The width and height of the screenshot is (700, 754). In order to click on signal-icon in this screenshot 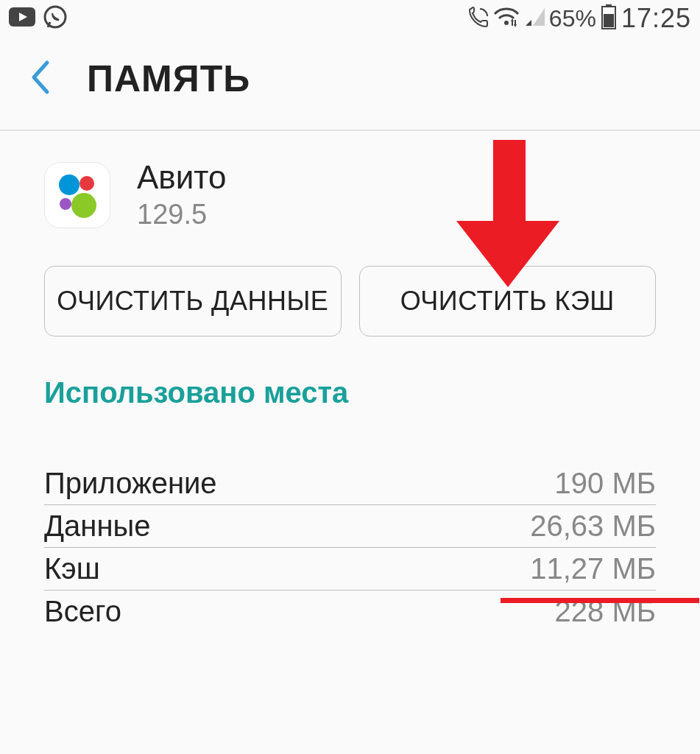, I will do `click(534, 18)`.